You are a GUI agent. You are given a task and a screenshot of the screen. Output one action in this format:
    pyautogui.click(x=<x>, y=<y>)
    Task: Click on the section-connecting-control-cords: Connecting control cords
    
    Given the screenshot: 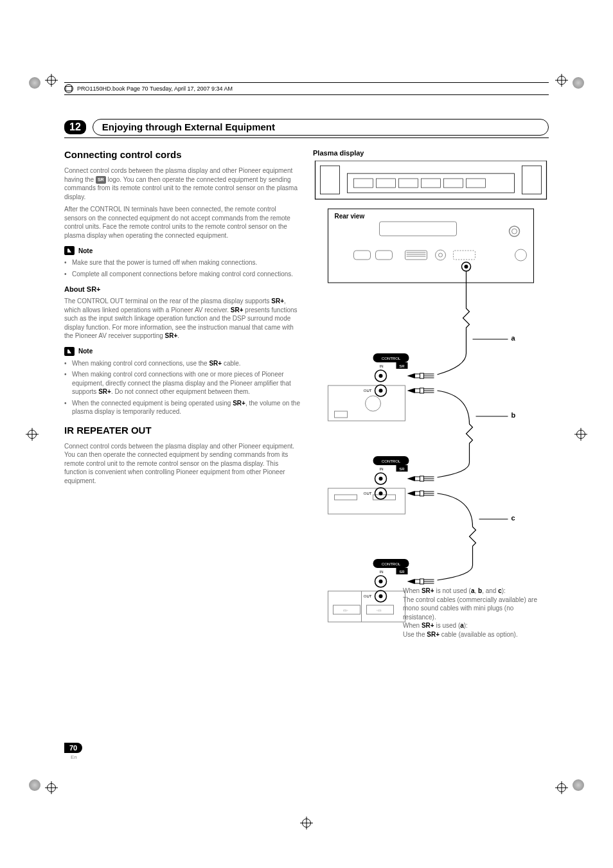 What is the action you would take?
    pyautogui.click(x=182, y=155)
    